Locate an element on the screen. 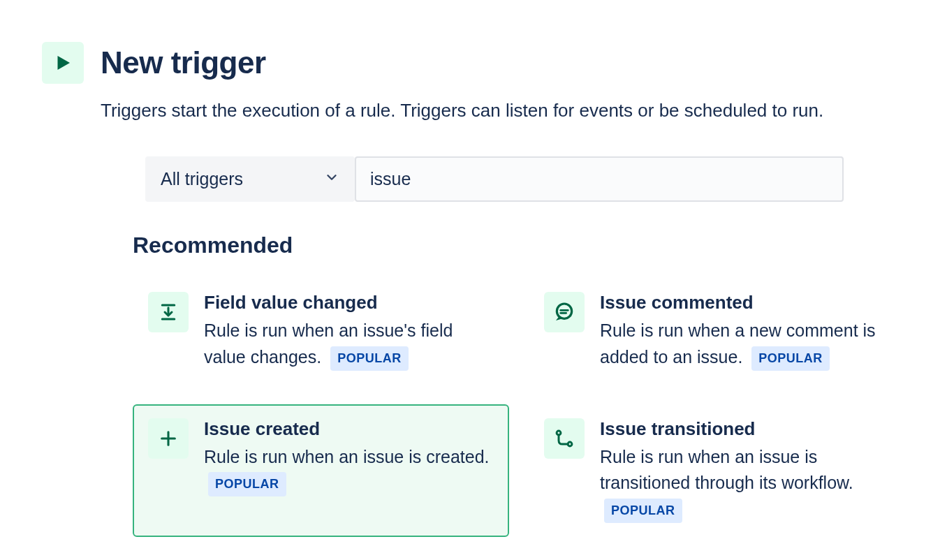 The height and width of the screenshot is (560, 947). card-title: Issue transitioned is located at coordinates (744, 429).